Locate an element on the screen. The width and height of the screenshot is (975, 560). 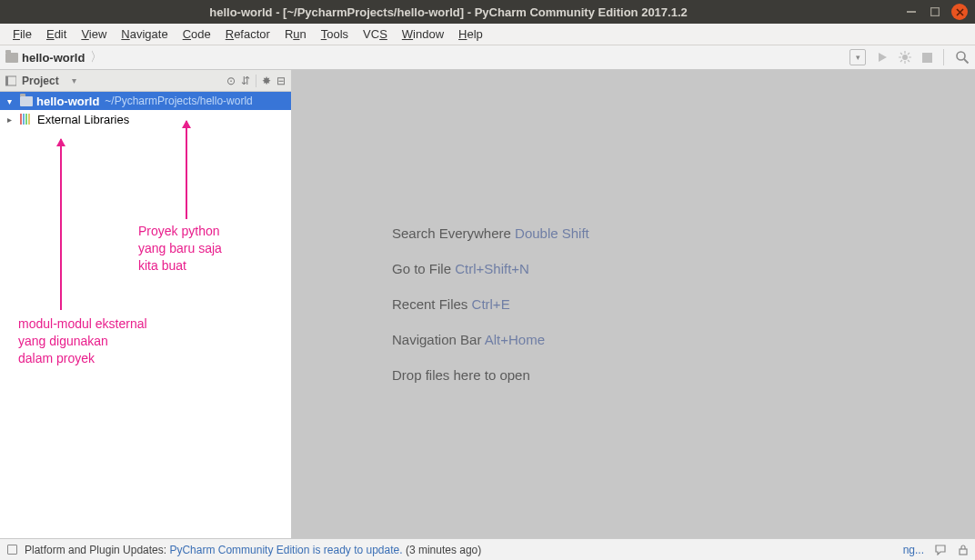
debug-button is located at coordinates (905, 57).